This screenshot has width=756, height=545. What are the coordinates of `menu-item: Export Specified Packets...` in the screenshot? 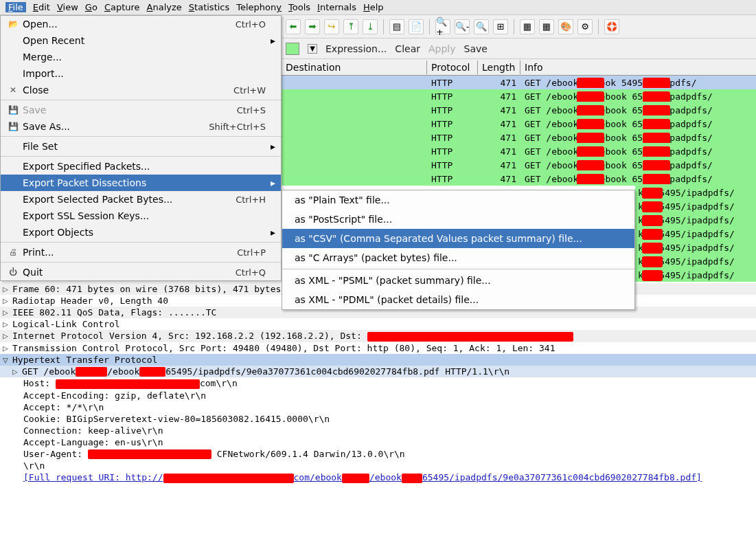 It's located at (141, 166).